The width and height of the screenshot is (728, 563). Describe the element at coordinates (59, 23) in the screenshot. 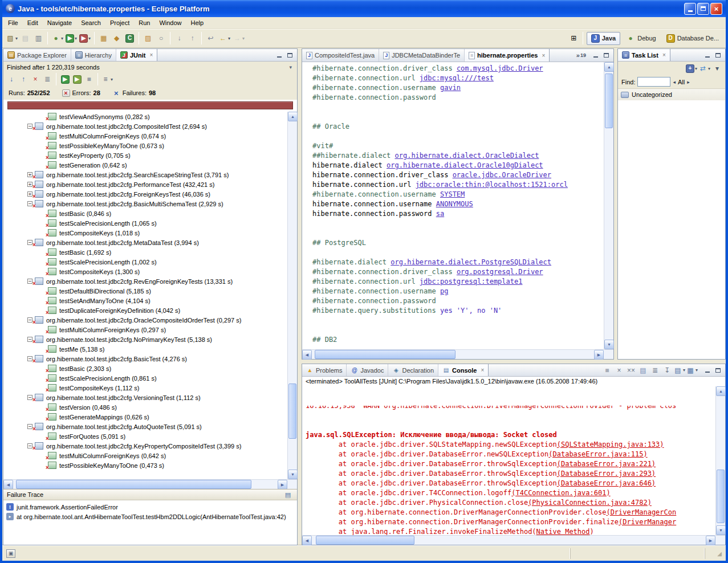

I see `menu-navigate: Navigate` at that location.